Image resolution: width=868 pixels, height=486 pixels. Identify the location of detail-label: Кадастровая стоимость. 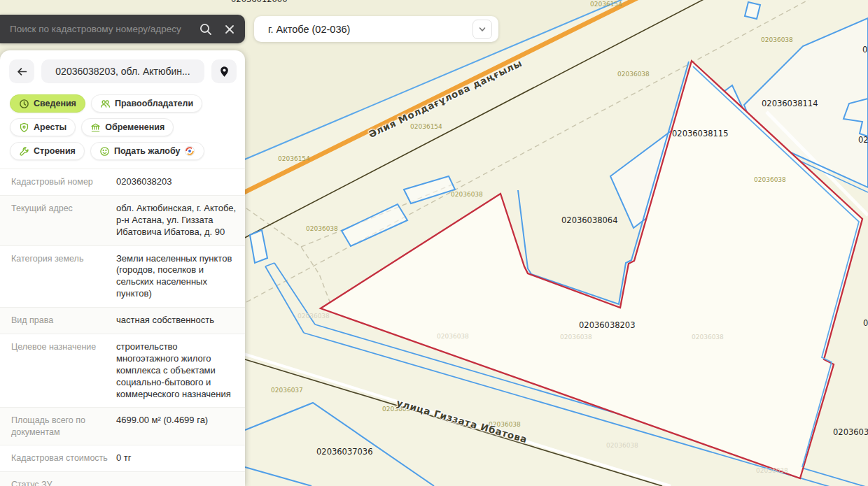
(64, 459).